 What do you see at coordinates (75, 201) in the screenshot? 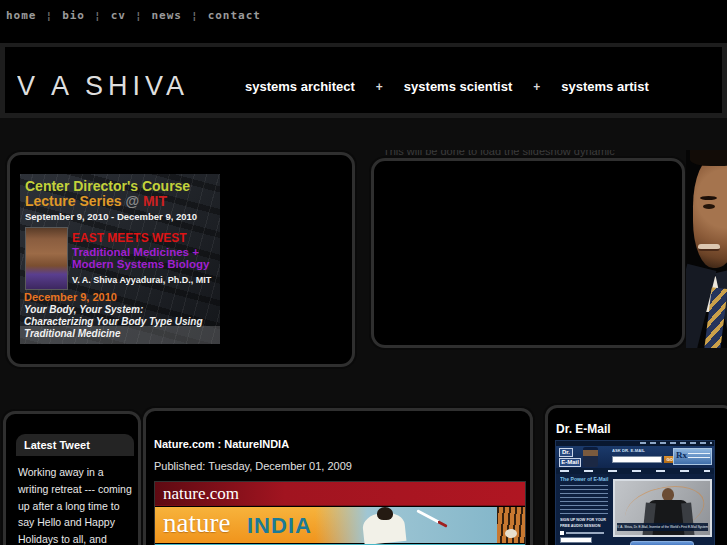
I see `poster-lecture-series: Lecture Series` at bounding box center [75, 201].